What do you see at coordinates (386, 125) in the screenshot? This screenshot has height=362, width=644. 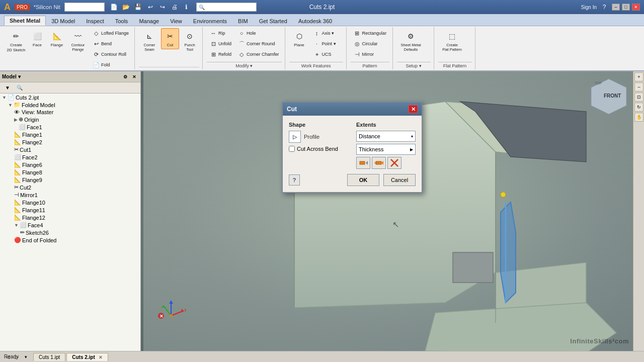 I see `extents-label: Extents` at bounding box center [386, 125].